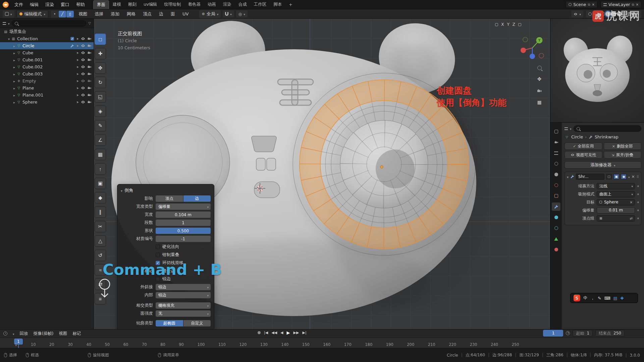 The height and width of the screenshot is (362, 644). Describe the element at coordinates (553, 333) in the screenshot. I see `current-frame-field: 1` at that location.